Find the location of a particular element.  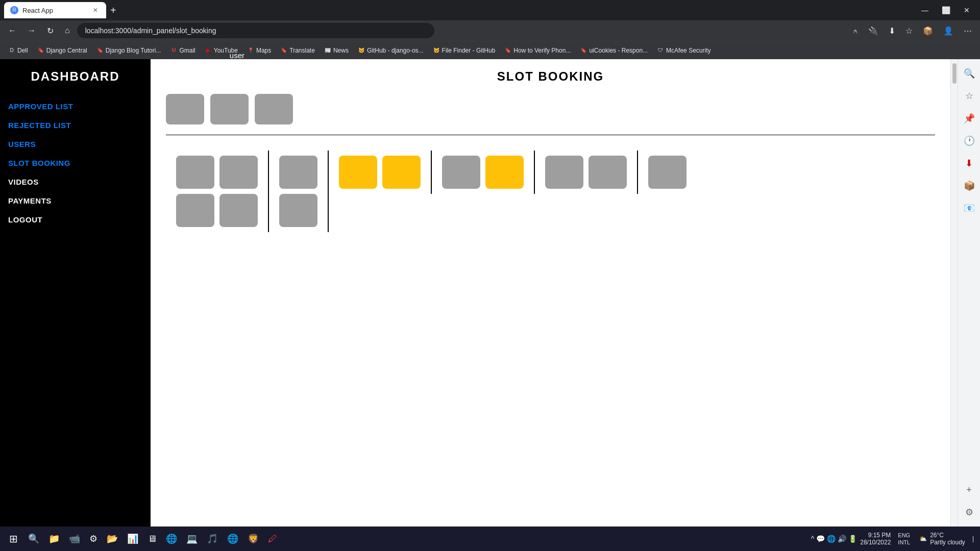

bookmark-file-finder: 🐱 File Finder - GitHub is located at coordinates (464, 51).